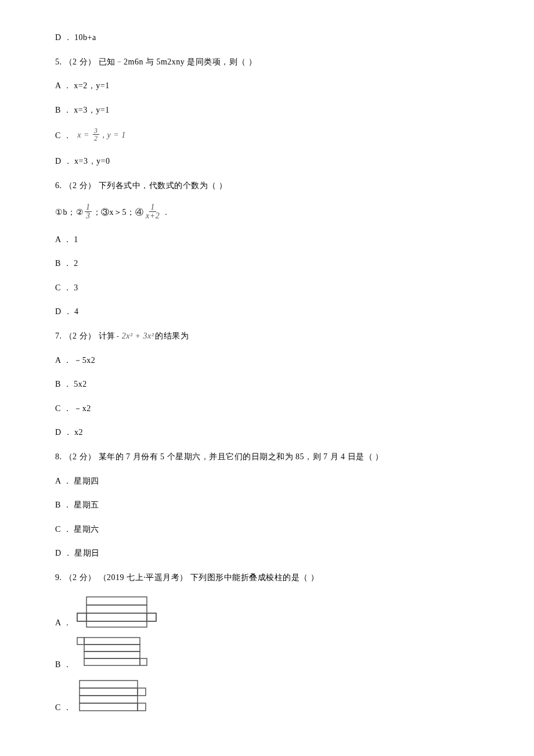 Image resolution: width=534 pixels, height=756 pixels. What do you see at coordinates (267, 653) in the screenshot?
I see `q9-option-b: B ．` at bounding box center [267, 653].